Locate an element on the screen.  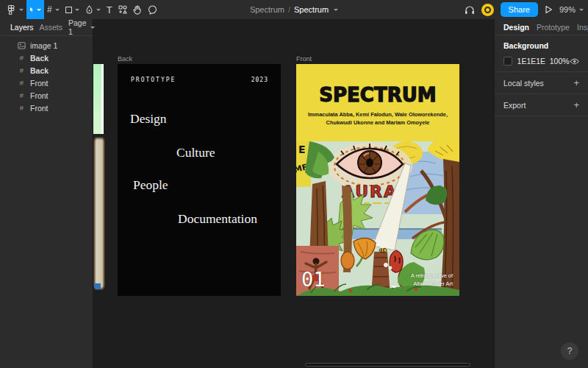
canvas-green-image-object is located at coordinates (98, 99).